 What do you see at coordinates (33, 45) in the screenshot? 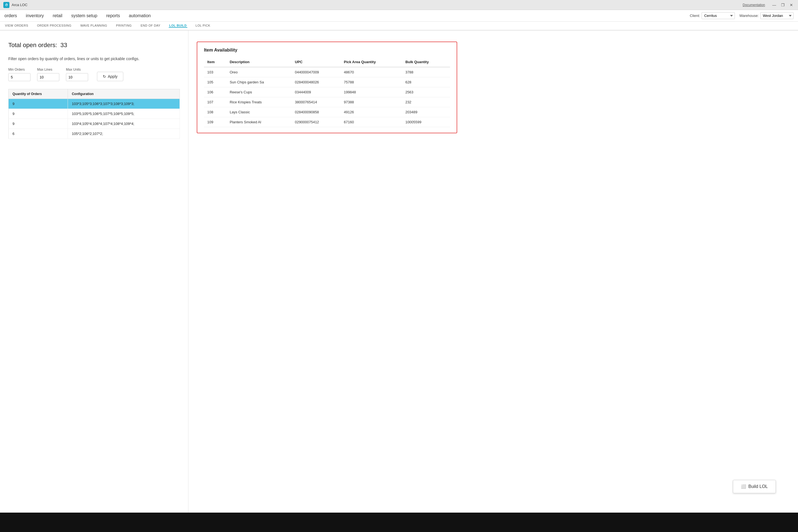
I see `total-orders-label: Total open orders:` at bounding box center [33, 45].